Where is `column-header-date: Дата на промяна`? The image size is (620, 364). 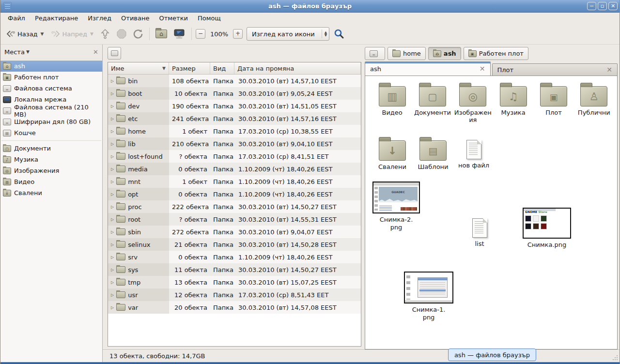
column-header-date: Дата на промяна is located at coordinates (297, 68).